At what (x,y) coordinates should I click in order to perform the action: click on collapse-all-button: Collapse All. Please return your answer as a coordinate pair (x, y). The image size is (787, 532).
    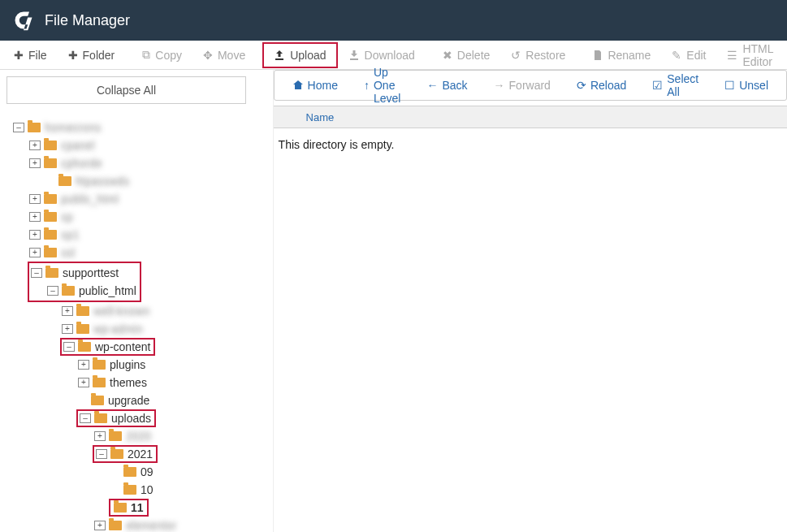
    Looking at the image, I should click on (127, 90).